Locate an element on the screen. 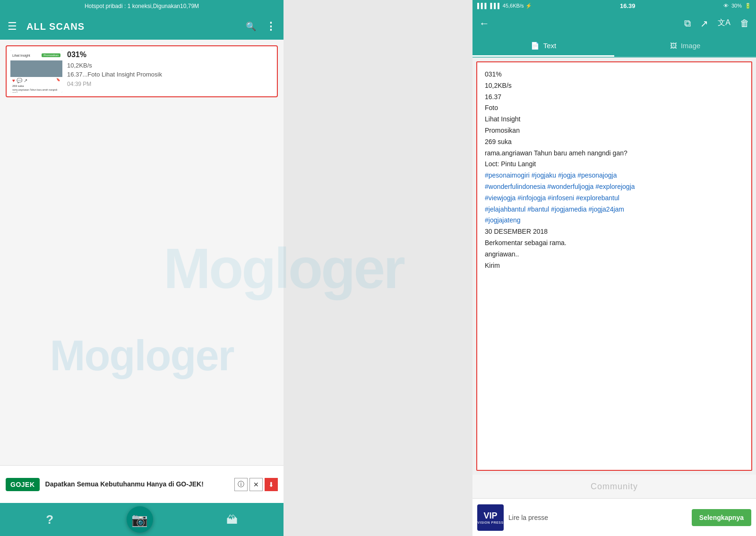 This screenshot has width=756, height=536. ad-info-icon: ⓘ is located at coordinates (241, 485).